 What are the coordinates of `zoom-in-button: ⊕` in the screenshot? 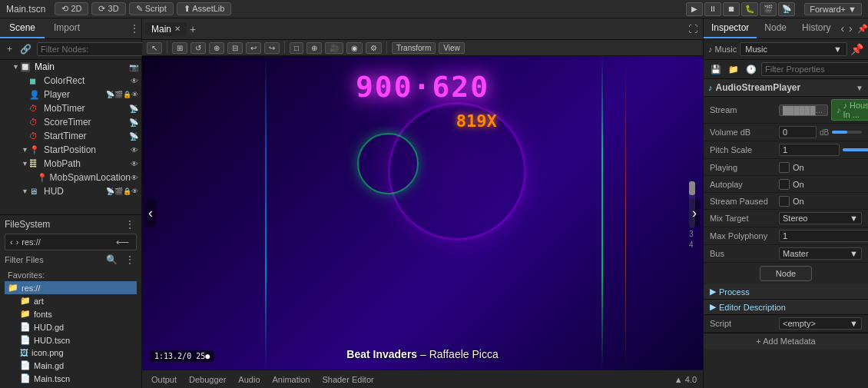 It's located at (217, 48).